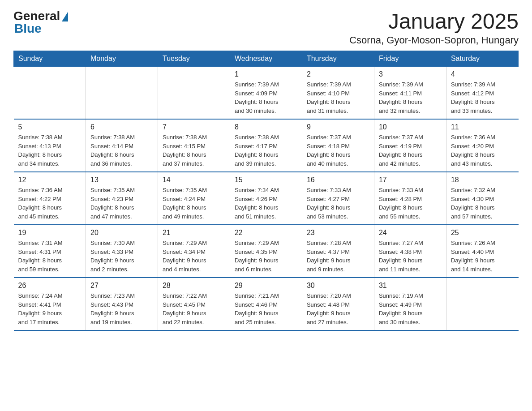 The width and height of the screenshot is (532, 411). What do you see at coordinates (434, 28) in the screenshot?
I see `title-area: January 2025 Csorna, Gyor-Moson-Sopron, …` at bounding box center [434, 28].